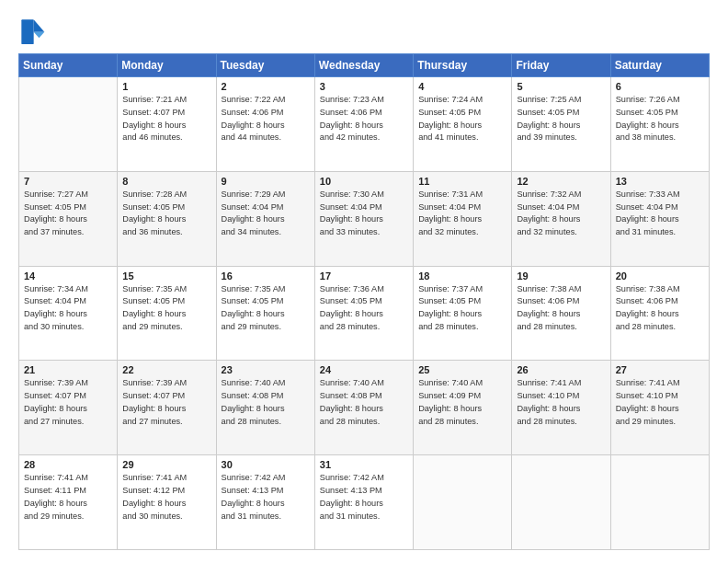  What do you see at coordinates (462, 276) in the screenshot?
I see `day-number: 18` at bounding box center [462, 276].